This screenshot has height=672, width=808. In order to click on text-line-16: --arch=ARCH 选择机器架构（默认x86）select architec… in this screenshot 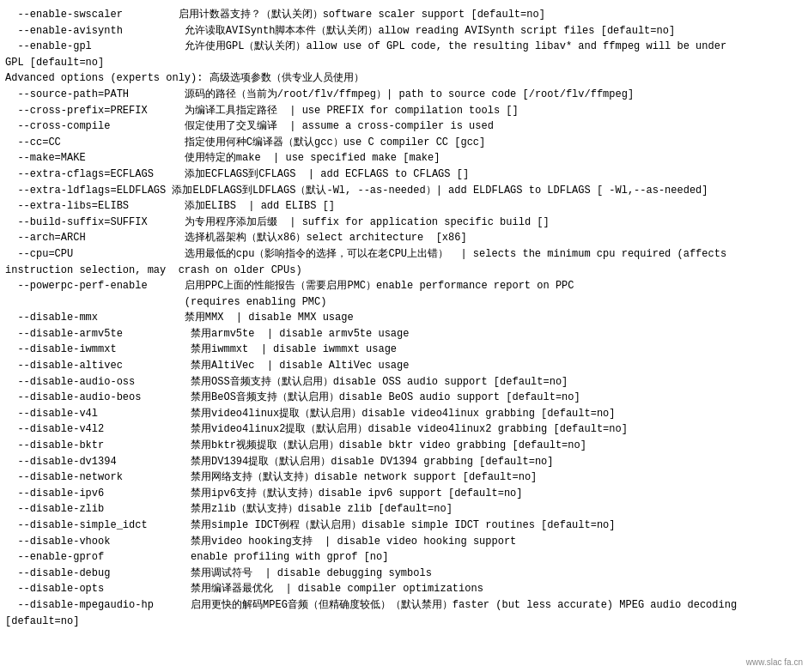, I will do `click(404, 239)`.